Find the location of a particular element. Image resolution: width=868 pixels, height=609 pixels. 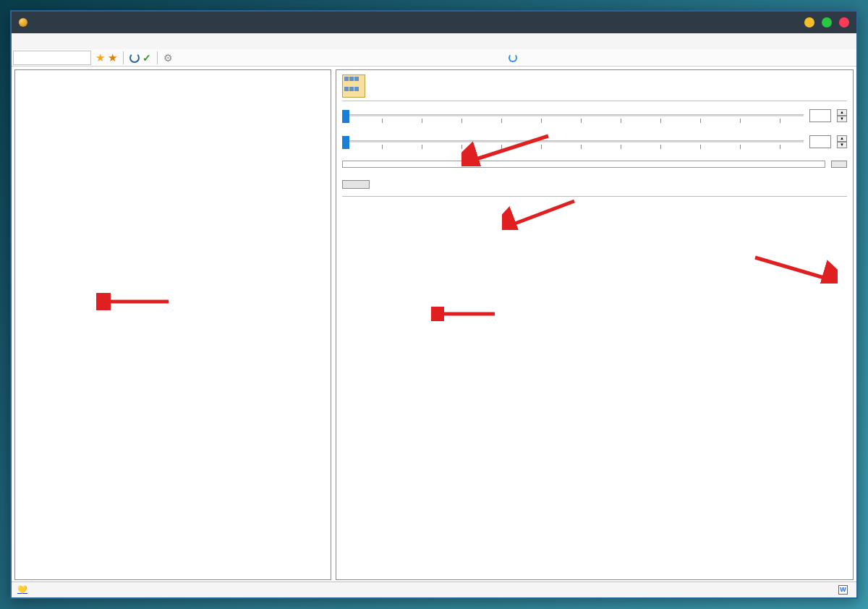

hspacing-value is located at coordinates (820, 116).